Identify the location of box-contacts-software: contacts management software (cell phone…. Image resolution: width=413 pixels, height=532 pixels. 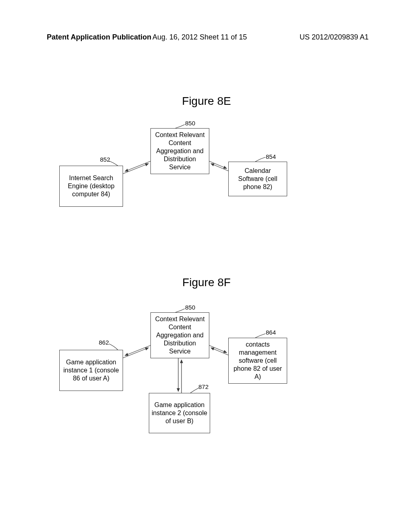
(258, 361).